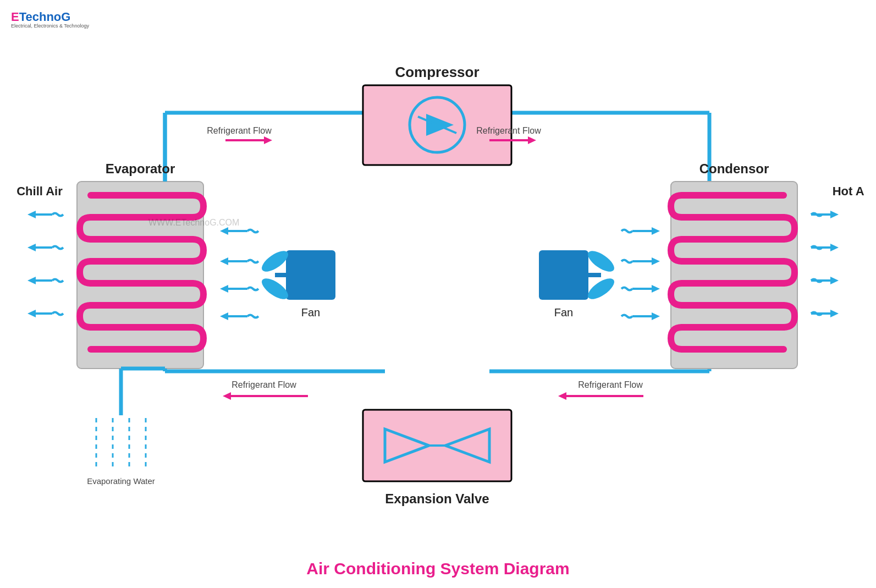 The image size is (876, 588). I want to click on logo-technog: TechnoG, so click(45, 17).